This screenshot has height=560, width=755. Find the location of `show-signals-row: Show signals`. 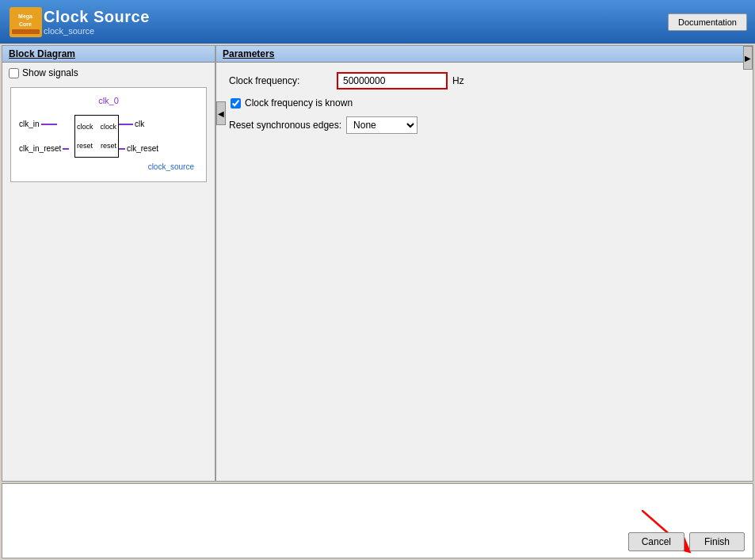

show-signals-row: Show signals is located at coordinates (109, 73).